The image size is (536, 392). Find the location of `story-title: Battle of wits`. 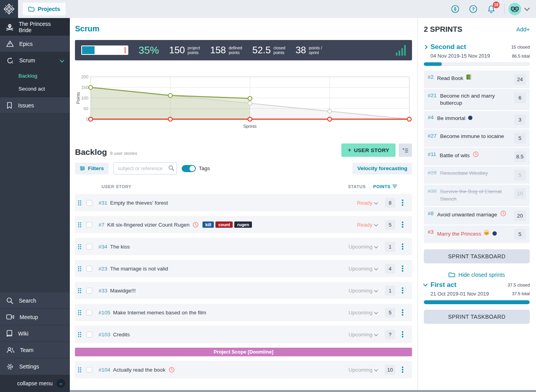

story-title: Battle of wits is located at coordinates (476, 155).